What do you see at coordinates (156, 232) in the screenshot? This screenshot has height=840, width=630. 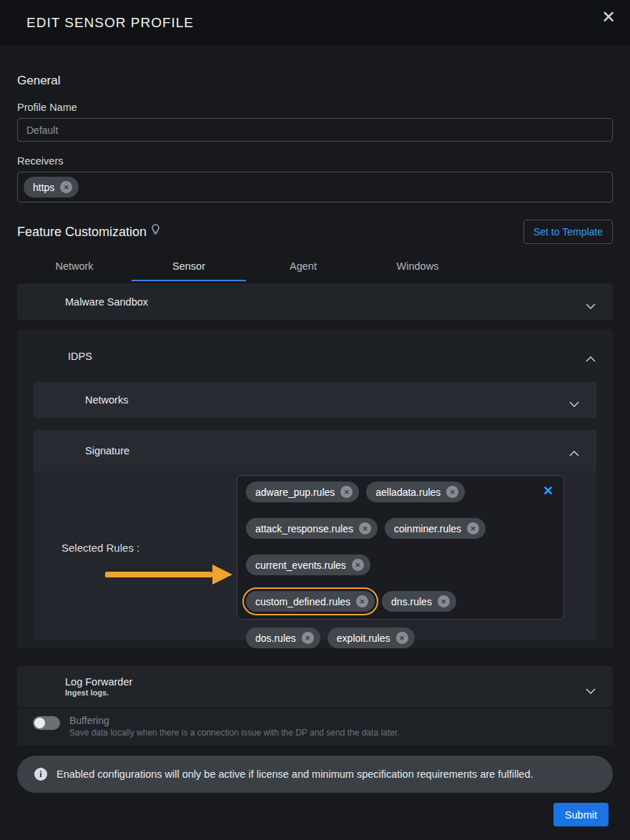 I see `lightbulb-icon` at bounding box center [156, 232].